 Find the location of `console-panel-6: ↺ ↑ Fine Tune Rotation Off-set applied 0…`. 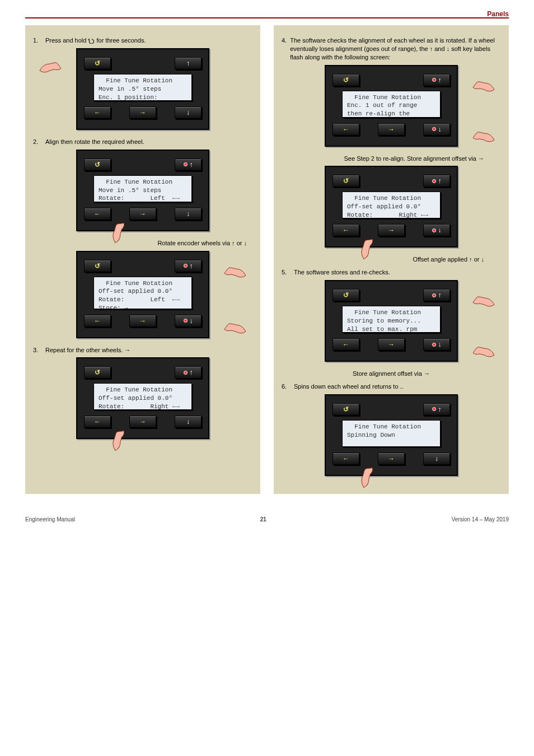

console-panel-6: ↺ ↑ Fine Tune Rotation Off-set applied 0… is located at coordinates (391, 207).